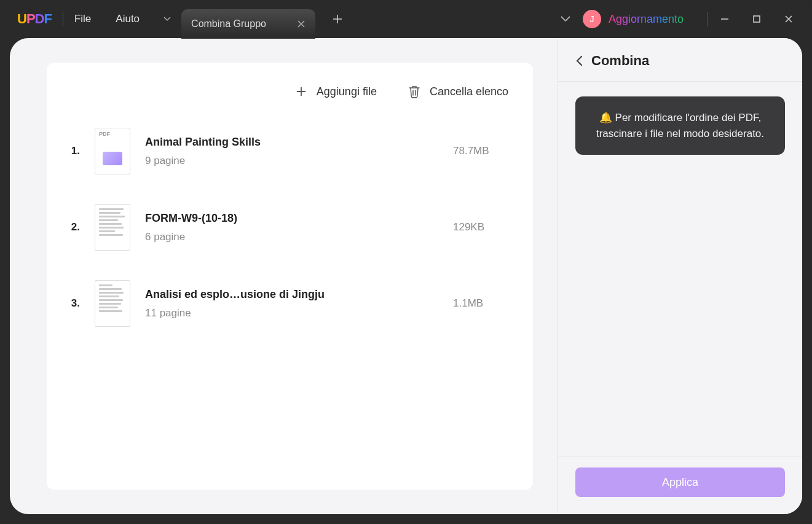 Image resolution: width=812 pixels, height=524 pixels. I want to click on close-window-icon, so click(789, 19).